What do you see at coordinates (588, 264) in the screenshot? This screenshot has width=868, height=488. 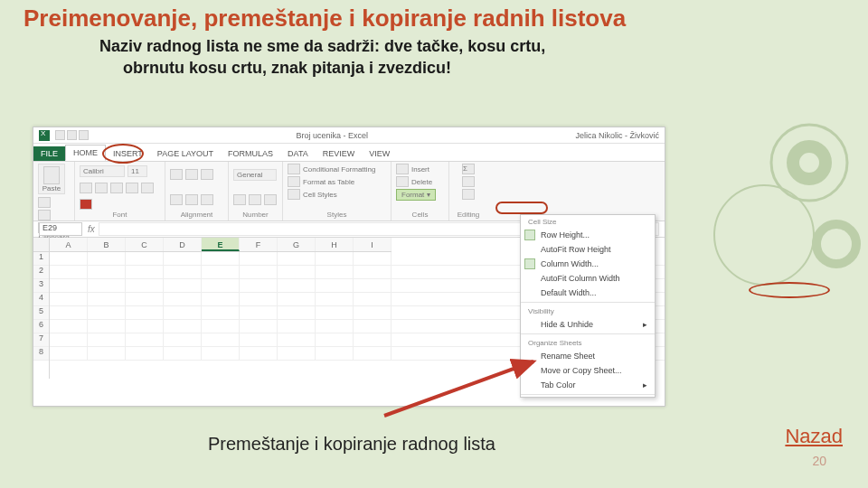 I see `menu-column-width: Column Width...` at bounding box center [588, 264].